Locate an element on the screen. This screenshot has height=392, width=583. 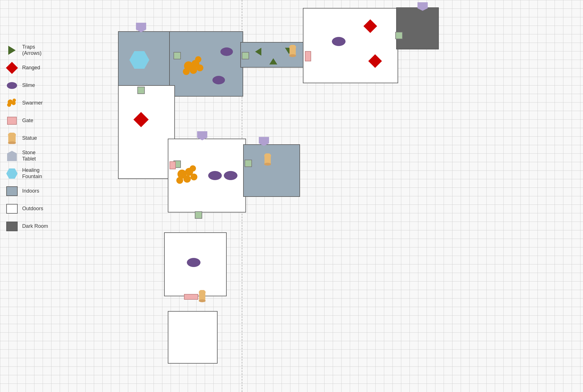
connector-large-dark is located at coordinates (399, 36).